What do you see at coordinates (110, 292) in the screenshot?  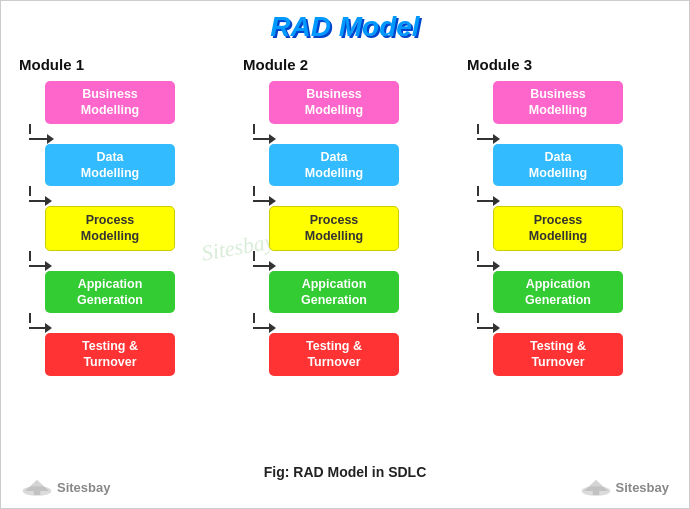 I see `m1-step-4: AppicationGeneration` at bounding box center [110, 292].